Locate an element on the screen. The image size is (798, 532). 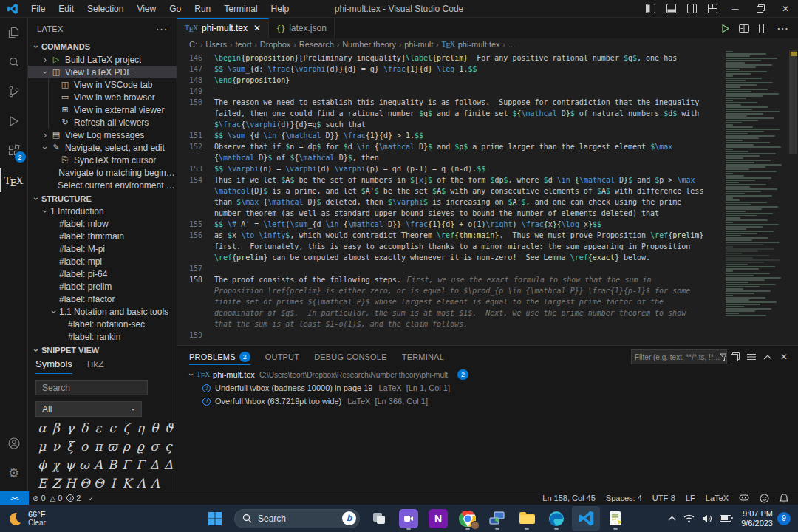
commands-section-header: ›COMMANDS is located at coordinates (102, 47).